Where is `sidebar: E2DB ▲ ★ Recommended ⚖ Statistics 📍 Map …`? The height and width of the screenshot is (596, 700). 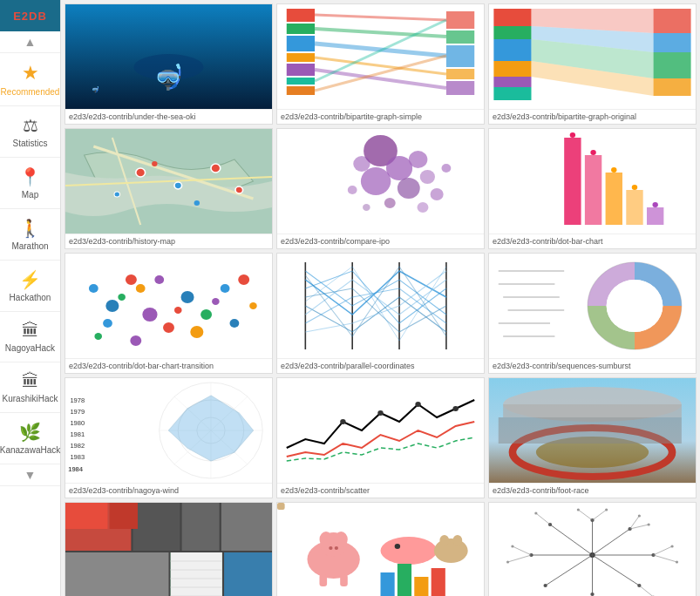 sidebar: E2DB ▲ ★ Recommended ⚖ Statistics 📍 Map … is located at coordinates (31, 298).